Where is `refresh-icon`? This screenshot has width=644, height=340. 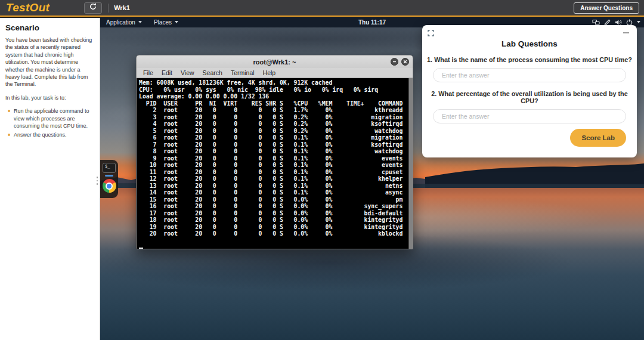 refresh-icon is located at coordinates (93, 8).